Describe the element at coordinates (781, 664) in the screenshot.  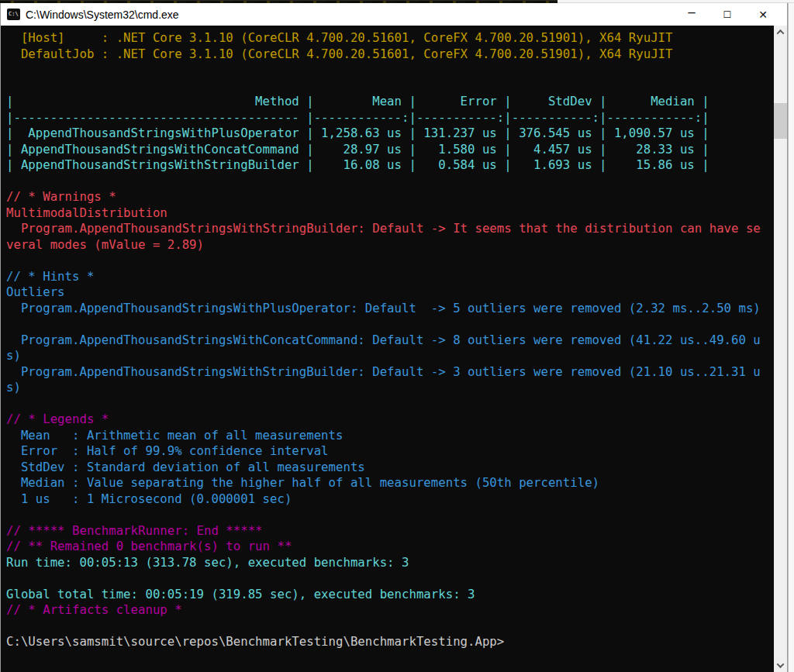
I see `chevron-down-icon` at that location.